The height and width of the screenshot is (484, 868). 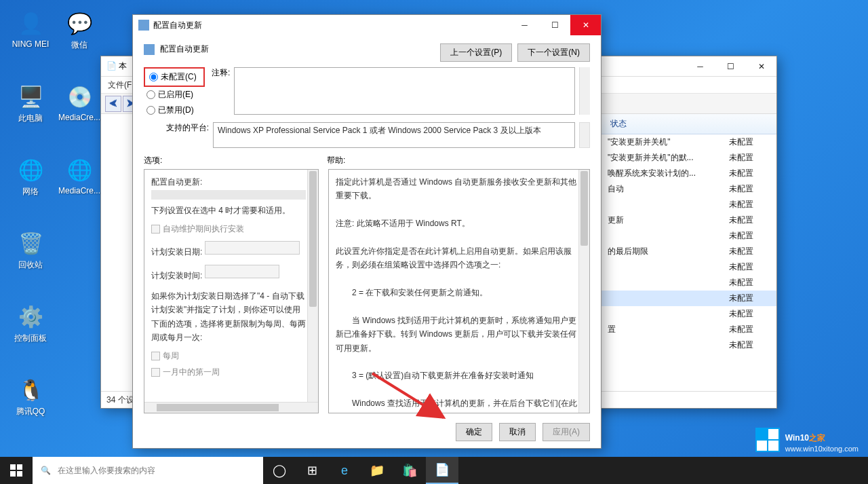 I want to click on install-time-label: 计划安装时间:, so click(x=176, y=276).